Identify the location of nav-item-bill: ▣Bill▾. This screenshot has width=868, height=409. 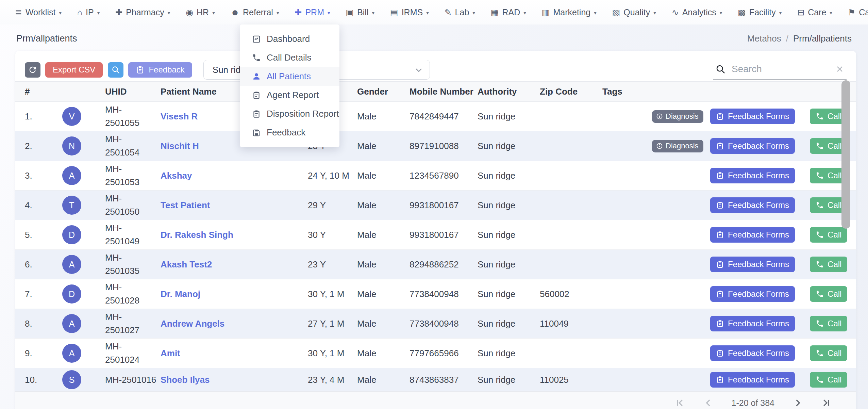
(361, 12).